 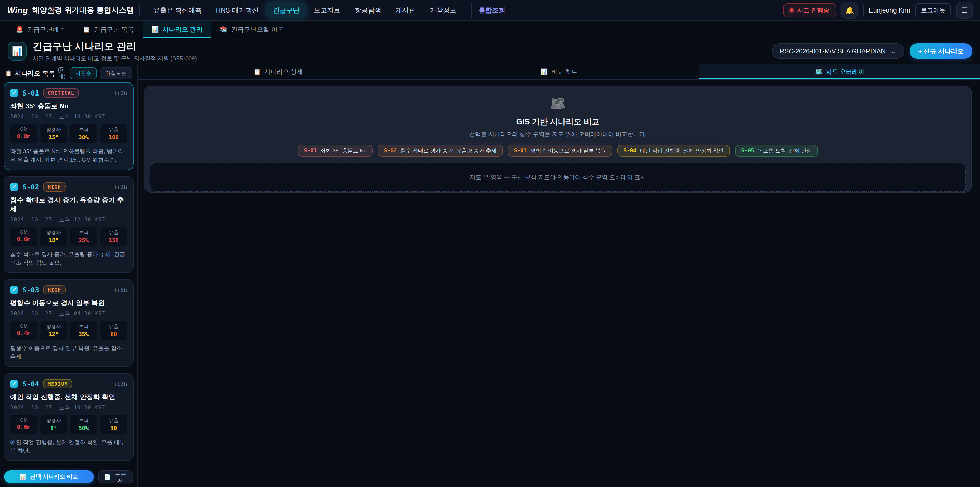 What do you see at coordinates (237, 10) in the screenshot?
I see `nav-item: HNS·대기확산` at bounding box center [237, 10].